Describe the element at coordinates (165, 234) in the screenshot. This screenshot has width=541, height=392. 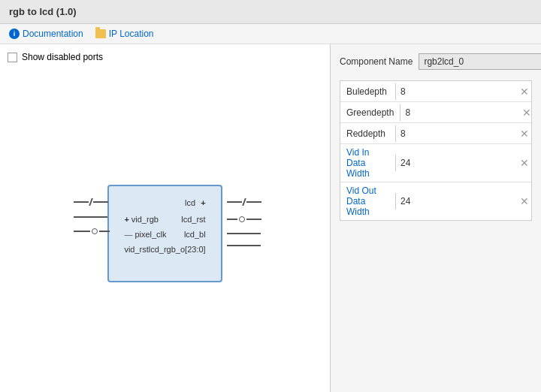
I see `component-diagram: lcd + + vid_rgb lcd_rst` at that location.